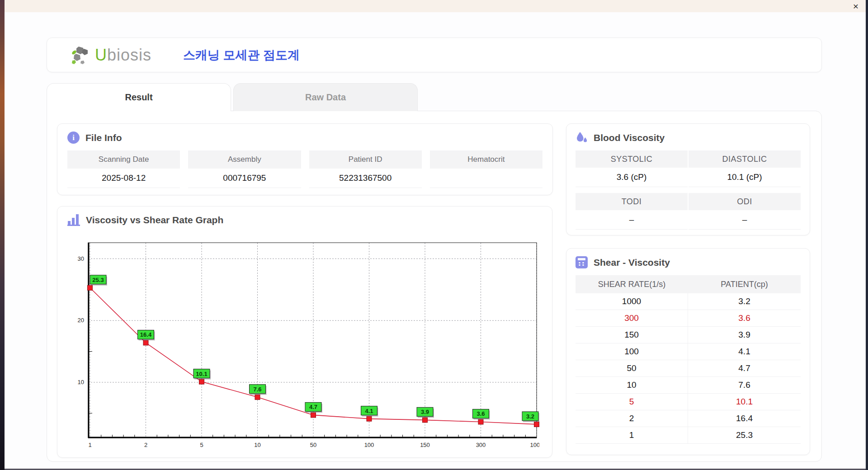 Image resolution: width=868 pixels, height=470 pixels. Describe the element at coordinates (745, 220) in the screenshot. I see `odi-value: –` at that location.